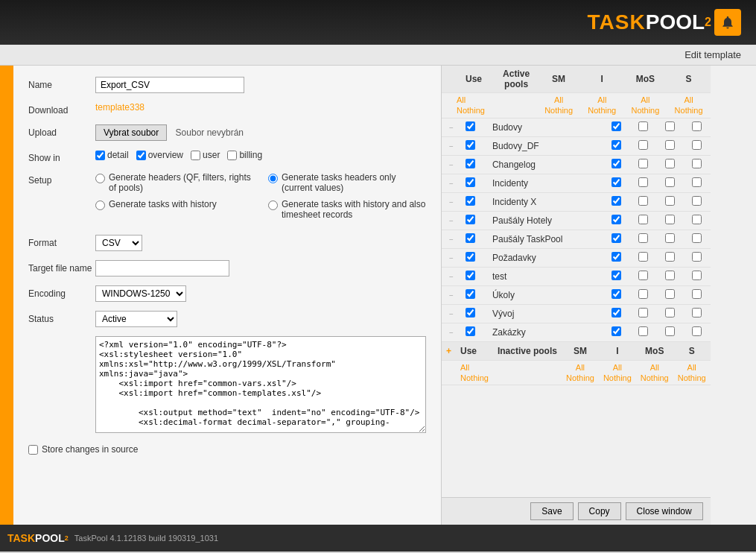  What do you see at coordinates (728, 22) in the screenshot?
I see `notification-bell-icon` at bounding box center [728, 22].